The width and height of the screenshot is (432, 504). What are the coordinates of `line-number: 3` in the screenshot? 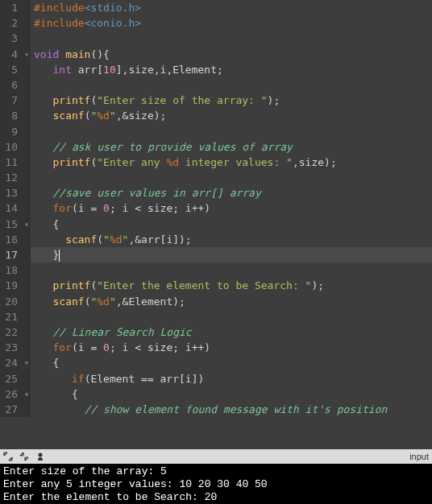 It's located at (11, 39).